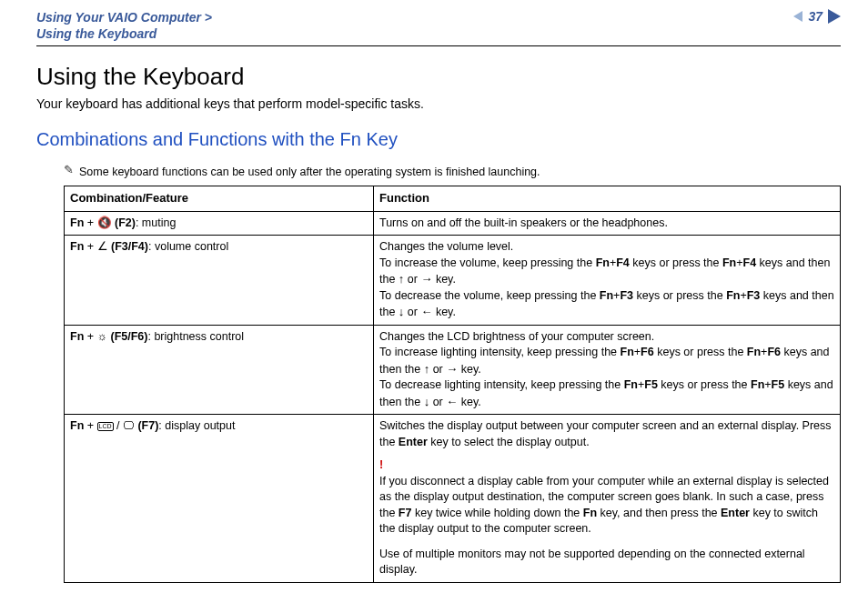 The width and height of the screenshot is (868, 613). What do you see at coordinates (124, 17) in the screenshot?
I see `breadcrumb-line-1: Using Your VAIO Computer >` at bounding box center [124, 17].